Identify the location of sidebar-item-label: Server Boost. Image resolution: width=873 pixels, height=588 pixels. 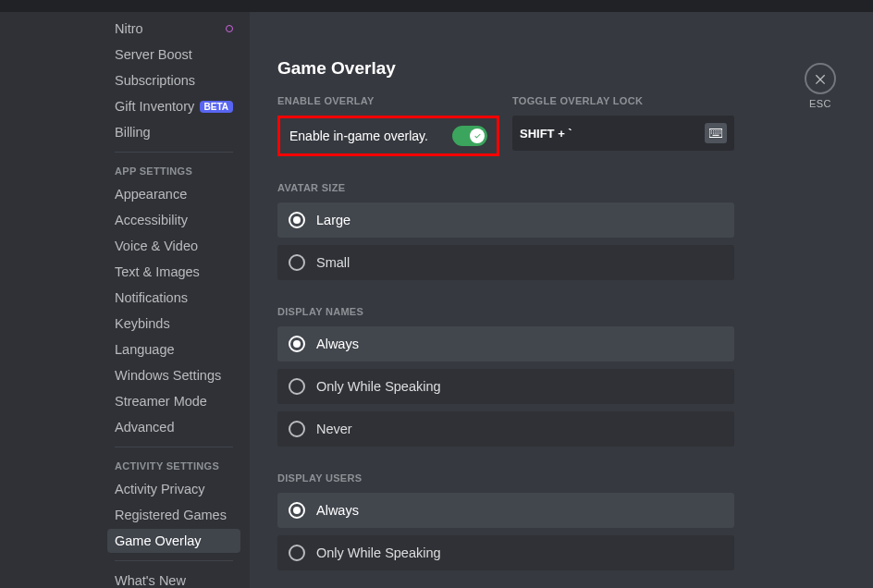
(154, 55).